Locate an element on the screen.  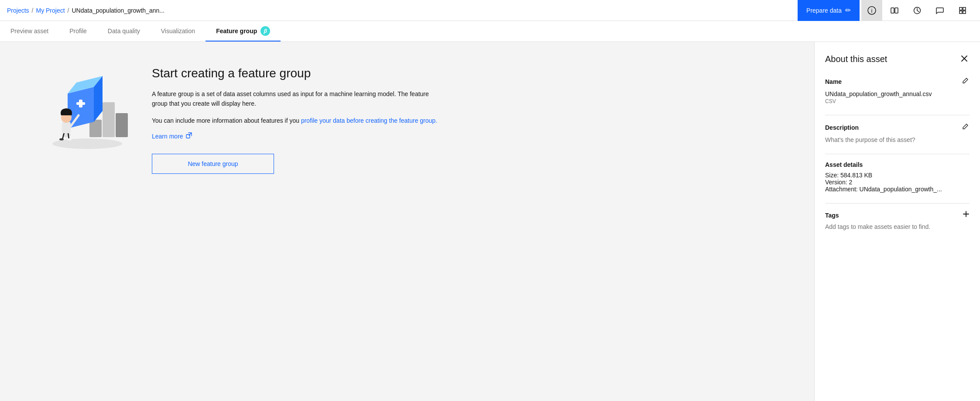
panel-asset-details-section: Asset details Size: 584.813 KB Version: … is located at coordinates (897, 177).